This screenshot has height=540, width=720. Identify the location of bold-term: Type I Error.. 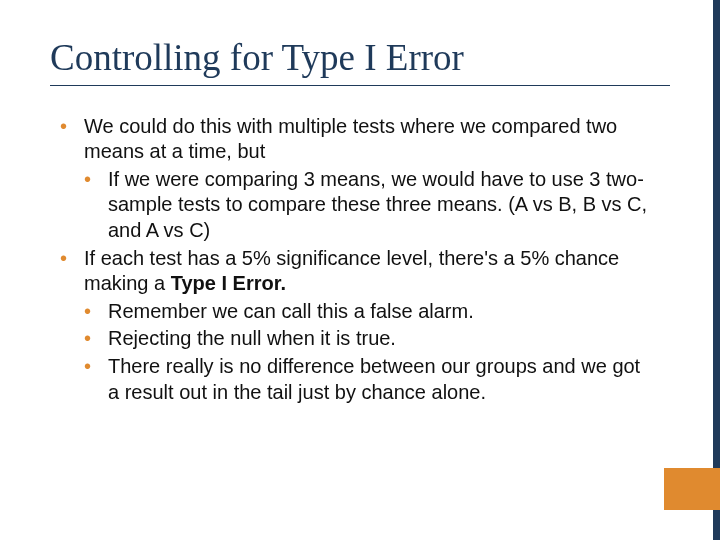
(228, 283).